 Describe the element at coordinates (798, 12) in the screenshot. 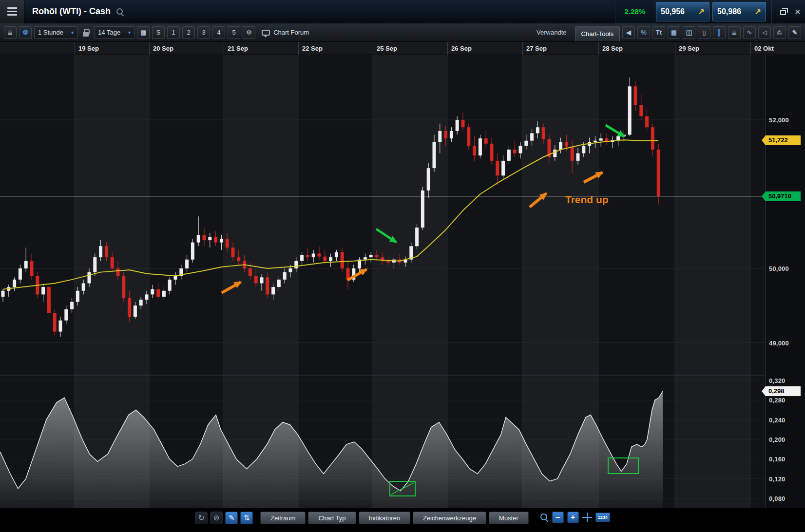

I see `close-icon: ×` at that location.